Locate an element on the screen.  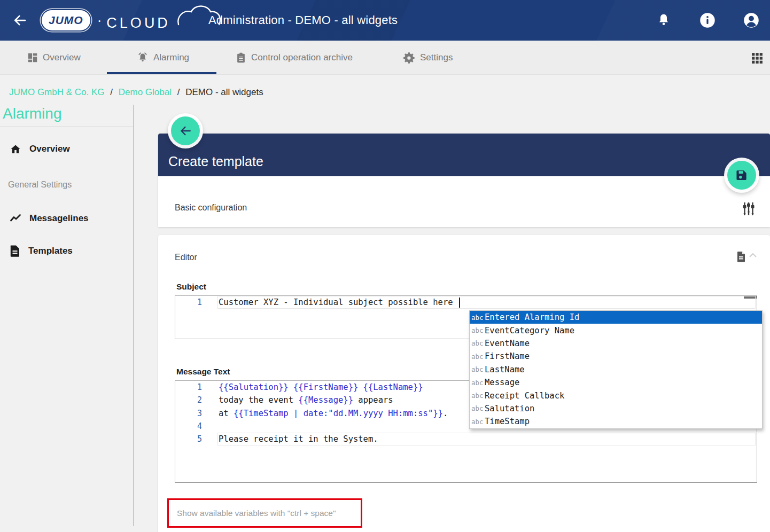
save-button is located at coordinates (742, 175).